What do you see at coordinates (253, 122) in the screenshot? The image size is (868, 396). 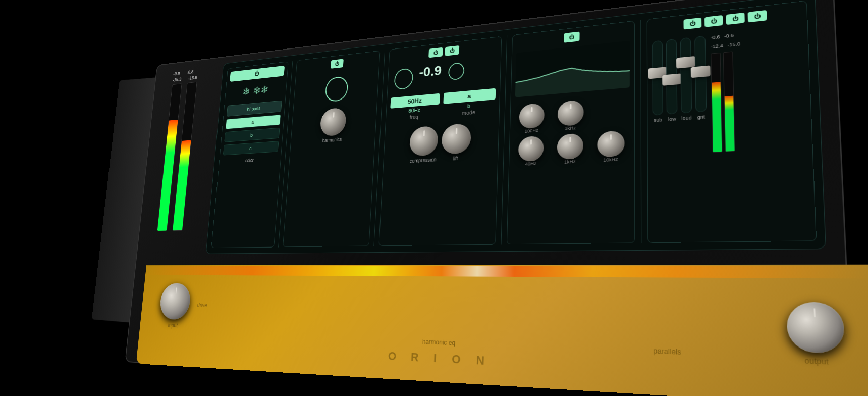 I see `color-option-a: a` at bounding box center [253, 122].